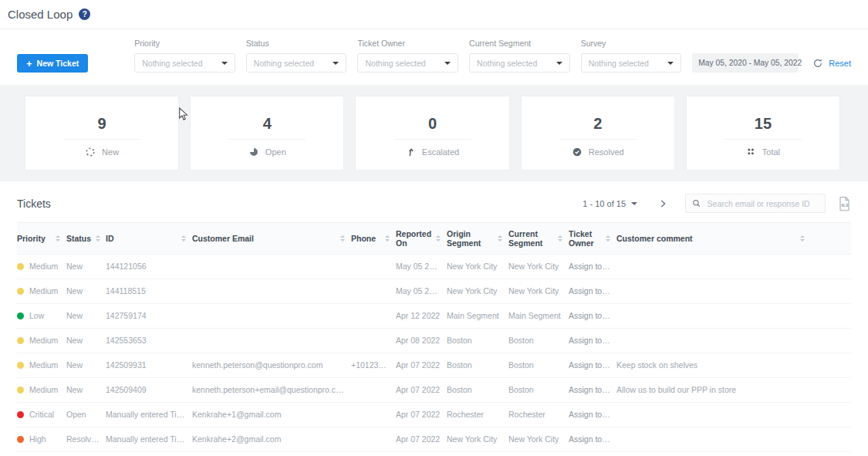 The height and width of the screenshot is (456, 868). I want to click on reset-button: Reset, so click(832, 63).